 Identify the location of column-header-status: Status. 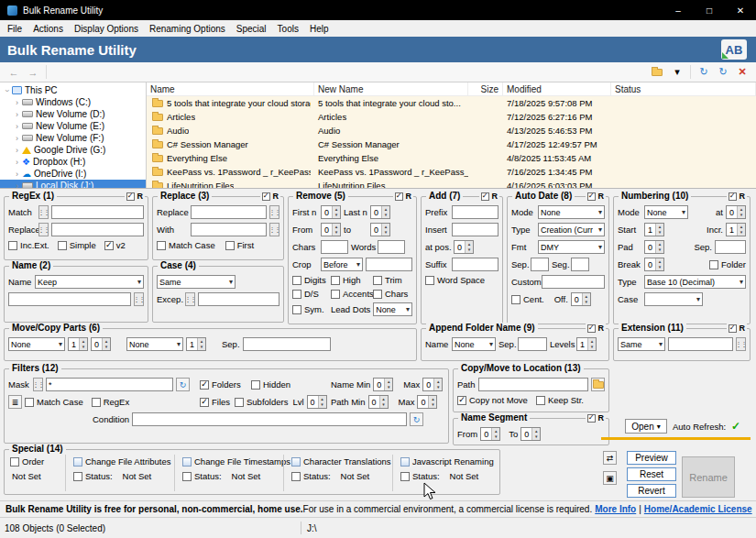
(684, 89).